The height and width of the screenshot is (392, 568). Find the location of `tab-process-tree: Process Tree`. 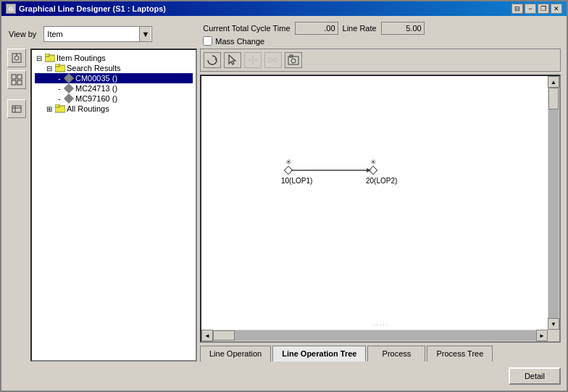

tab-process-tree: Process Tree is located at coordinates (459, 354).